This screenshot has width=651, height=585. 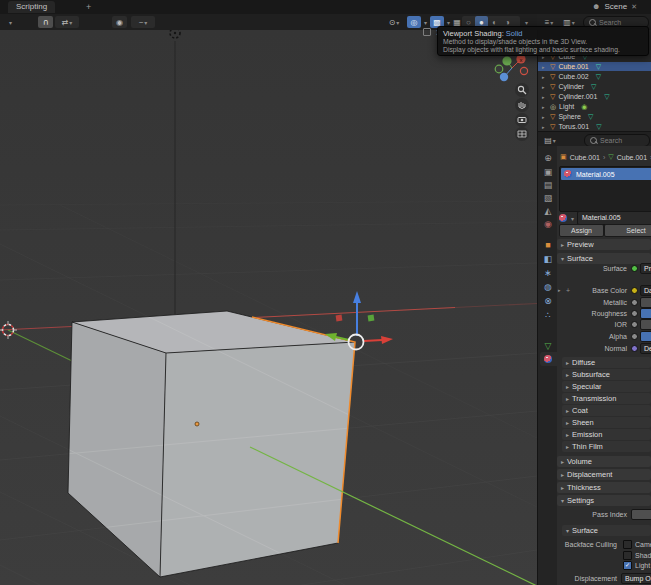 What do you see at coordinates (548, 273) in the screenshot?
I see `tab-particles: ∗` at bounding box center [548, 273].